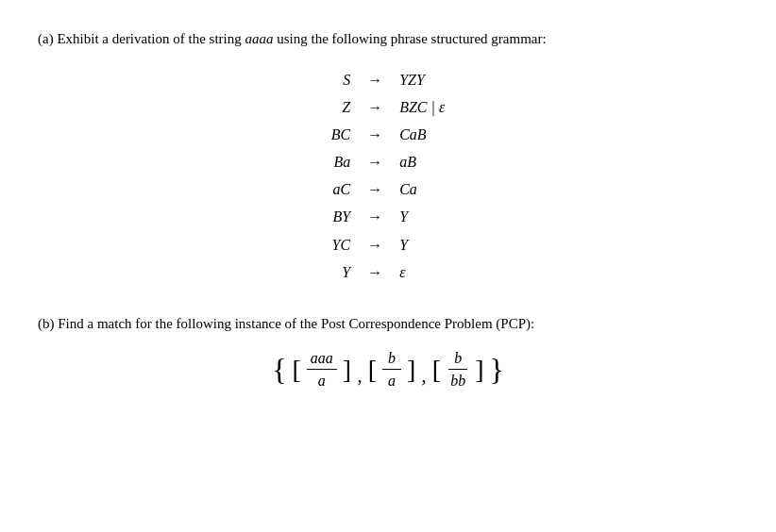  Describe the element at coordinates (375, 162) in the screenshot. I see `rule4-arrow: →` at that location.